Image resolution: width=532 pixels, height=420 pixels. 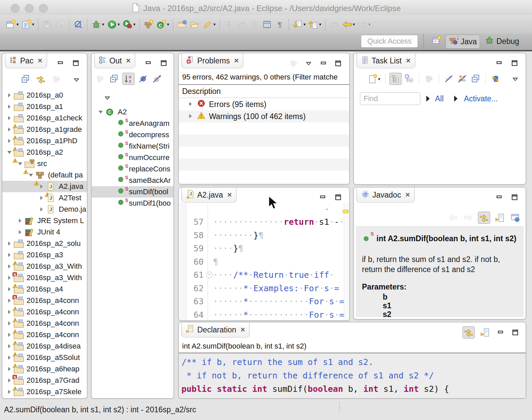 What do you see at coordinates (45, 107) in the screenshot?
I see `tree-item-2016sp-a1: 2016sp_a1` at bounding box center [45, 107].